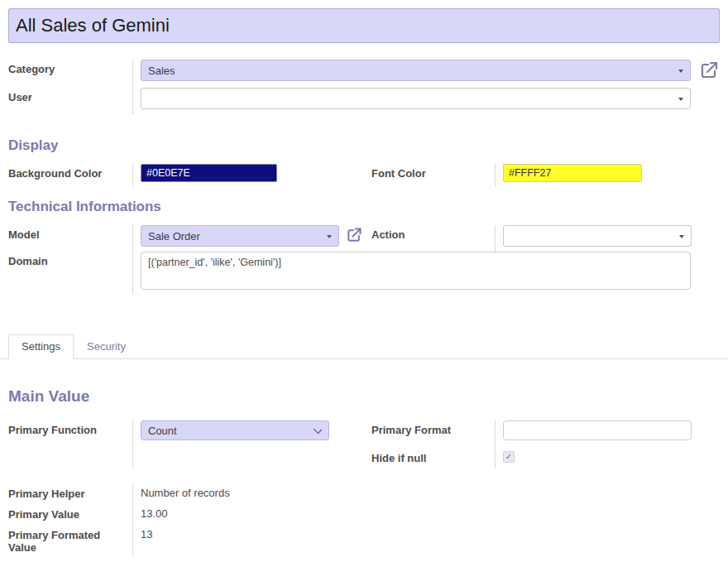 This screenshot has width=728, height=562. Describe the element at coordinates (251, 444) in the screenshot. I see `primary-function-cell: Count` at that location.